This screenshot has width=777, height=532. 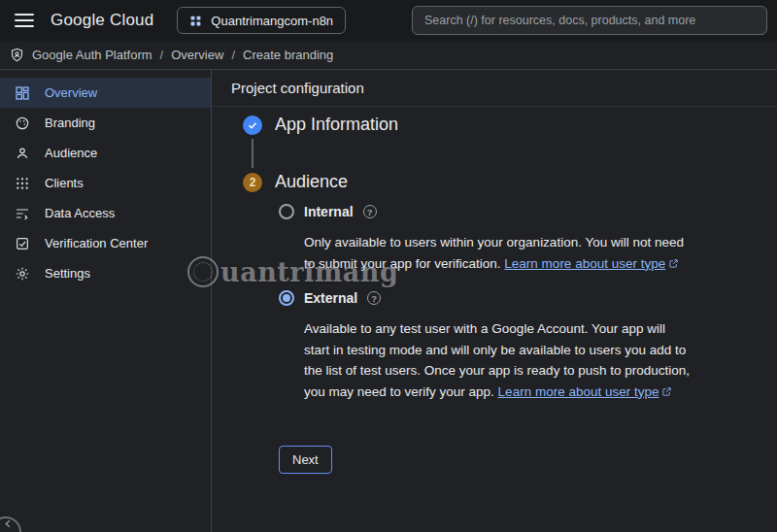 What do you see at coordinates (253, 125) in the screenshot?
I see `step-completed-icon` at bounding box center [253, 125].